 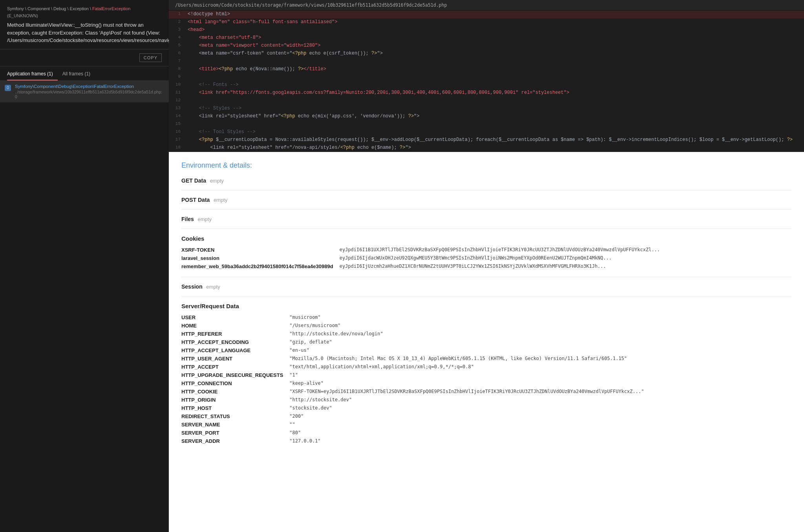 What do you see at coordinates (540, 425) in the screenshot?
I see `server-value: ""` at bounding box center [540, 425].